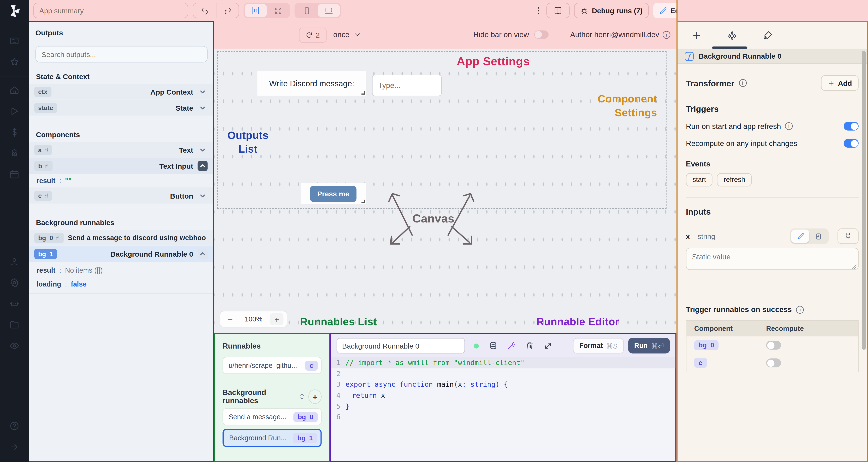 The height and width of the screenshot is (462, 868). I want to click on windmill-logo, so click(14, 12).